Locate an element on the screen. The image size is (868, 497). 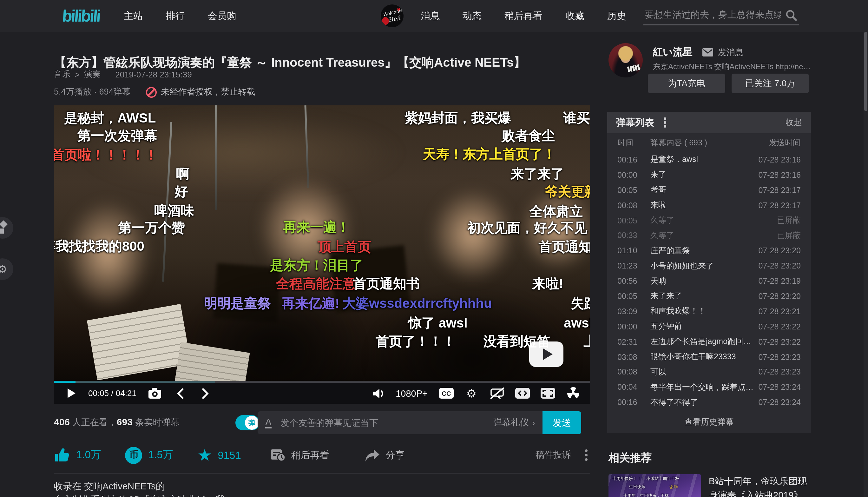
danmaku-input is located at coordinates (386, 423).